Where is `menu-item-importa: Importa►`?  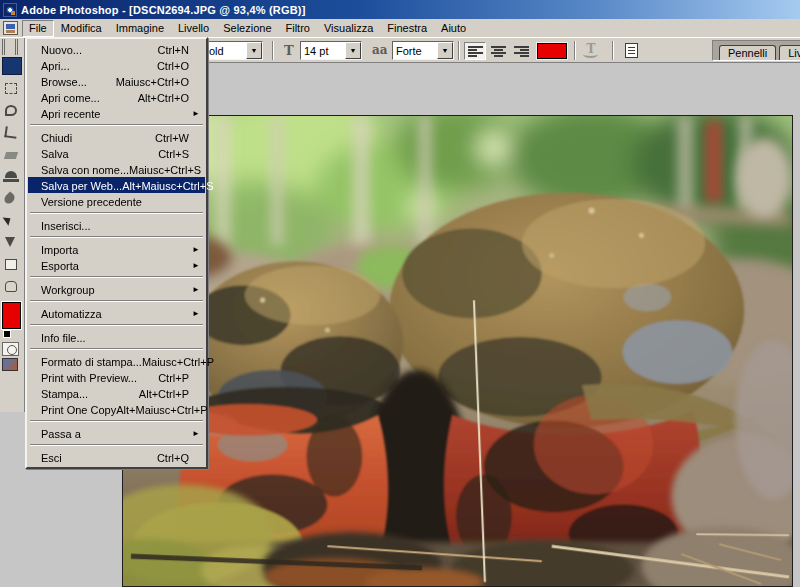
menu-item-importa: Importa► is located at coordinates (116, 249).